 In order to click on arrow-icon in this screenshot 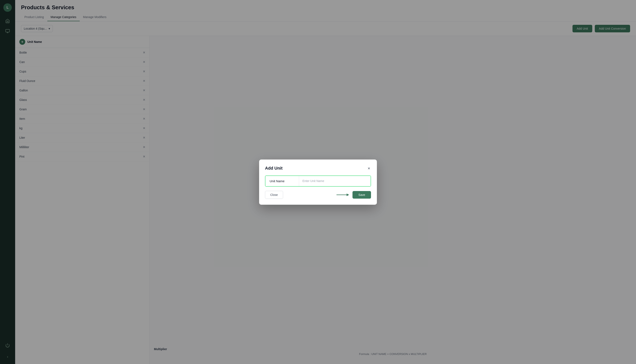, I will do `click(343, 195)`.